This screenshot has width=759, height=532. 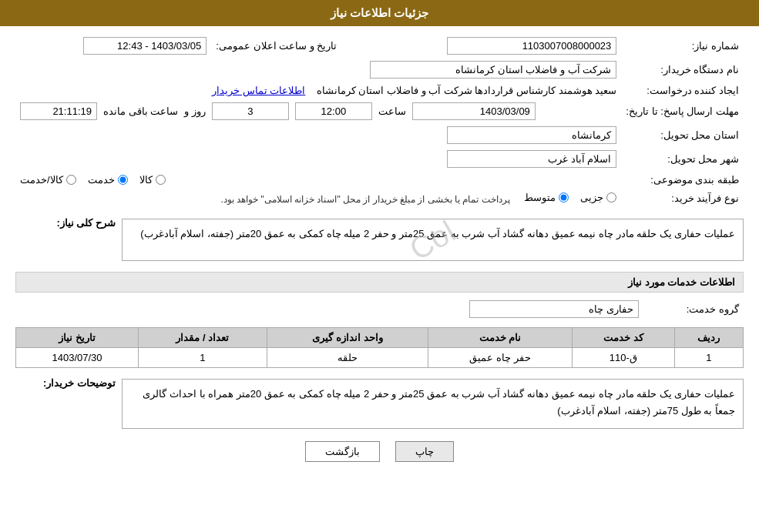 I want to click on tabaqe-options: کالا/خدمت خدمت کالا, so click(x=318, y=180).